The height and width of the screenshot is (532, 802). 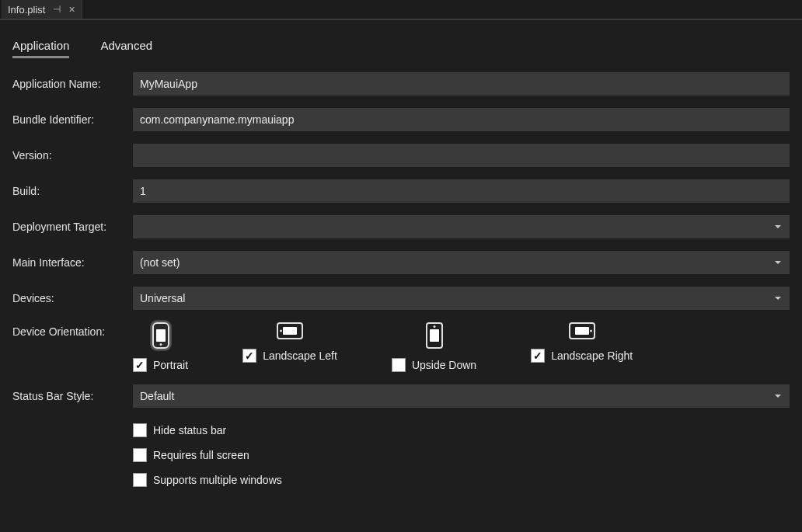 What do you see at coordinates (68, 396) in the screenshot?
I see `label-status-bar: Status Bar Style:` at bounding box center [68, 396].